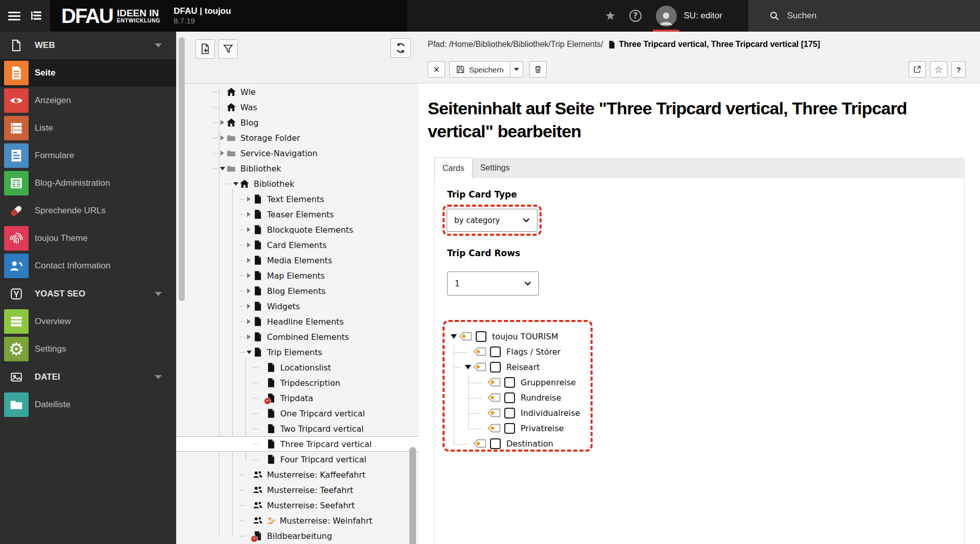  What do you see at coordinates (495, 352) in the screenshot?
I see `category-checkbox-flags-st-rer` at bounding box center [495, 352].